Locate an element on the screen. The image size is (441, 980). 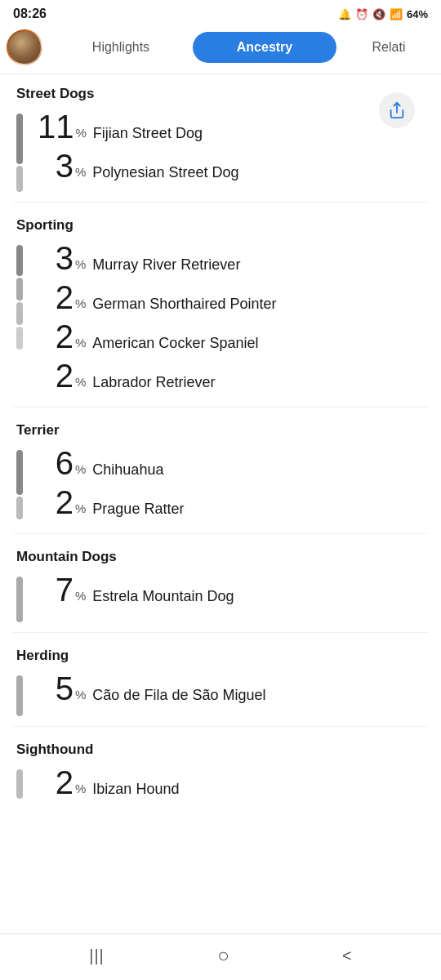
breed-name-murray: Murray River Retriever is located at coordinates (167, 265).